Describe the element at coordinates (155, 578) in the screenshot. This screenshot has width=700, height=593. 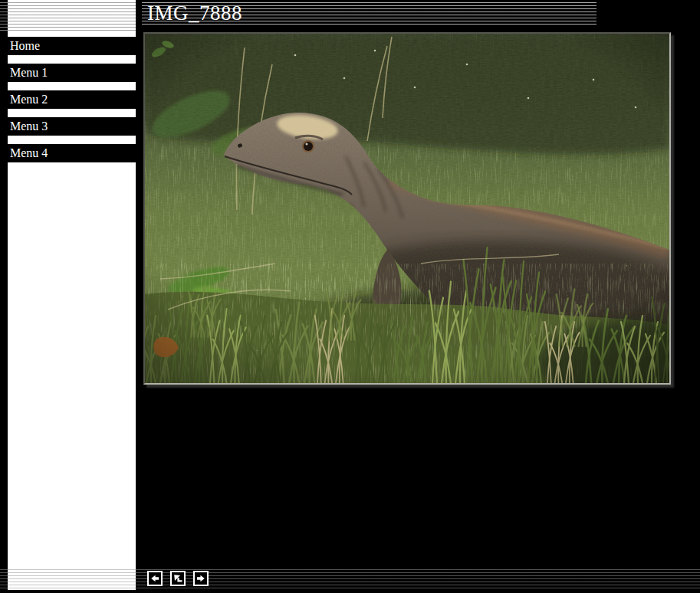
I see `arrow-left-icon` at that location.